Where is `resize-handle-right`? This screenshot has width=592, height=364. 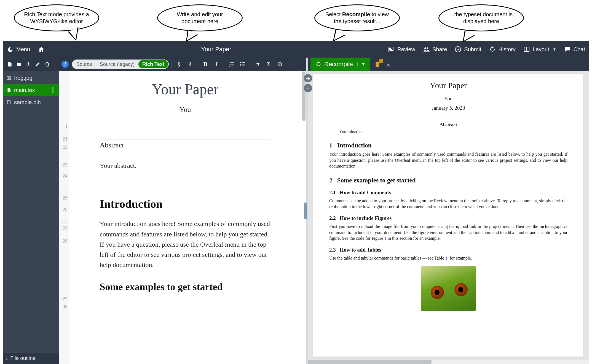 resize-handle-right is located at coordinates (306, 211).